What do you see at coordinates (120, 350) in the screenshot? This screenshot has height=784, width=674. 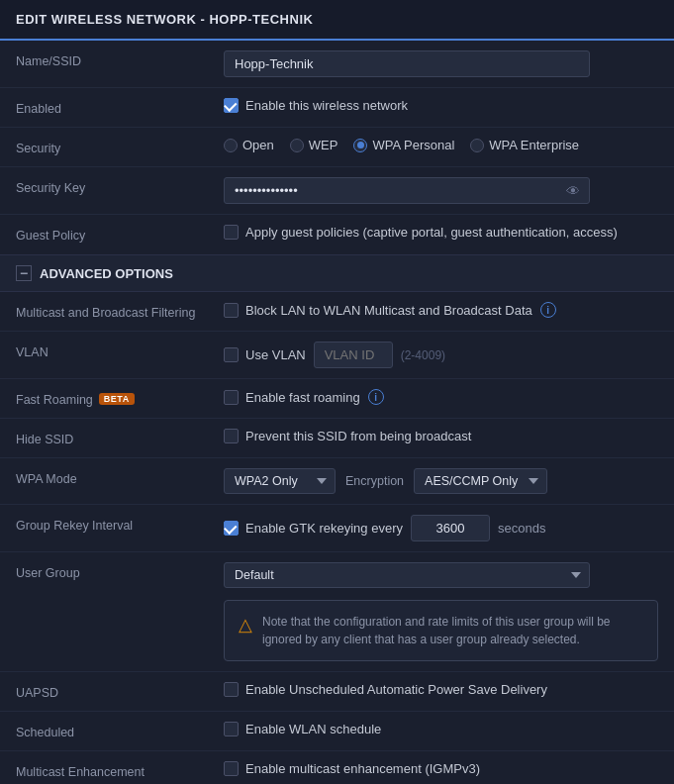 I see `vlan-label: VLAN` at bounding box center [120, 350].